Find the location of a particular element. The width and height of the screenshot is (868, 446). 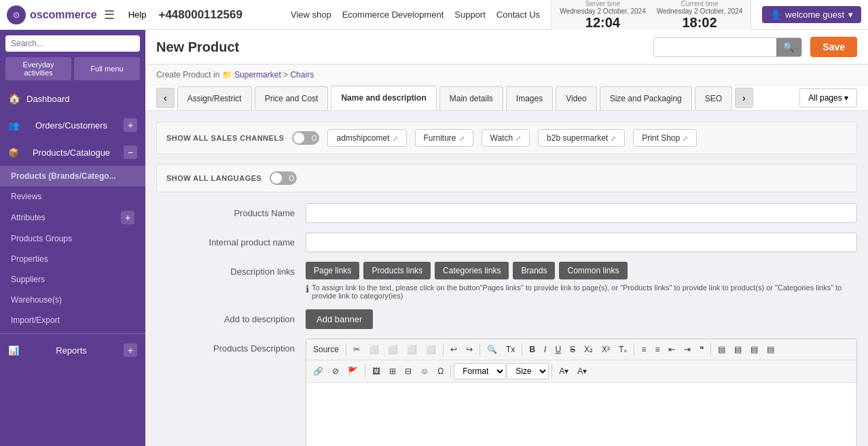

products-name-input is located at coordinates (581, 213).